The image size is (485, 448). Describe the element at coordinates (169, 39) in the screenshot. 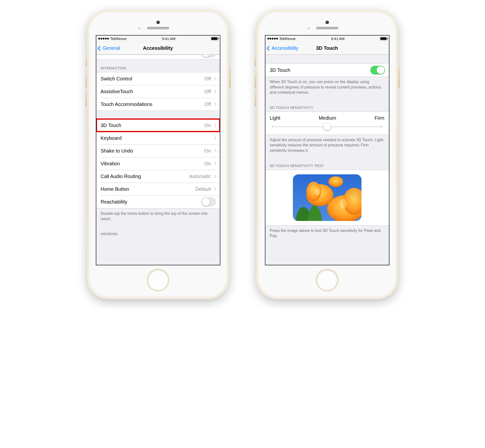

I see `clock-label: 9:41 AM` at that location.